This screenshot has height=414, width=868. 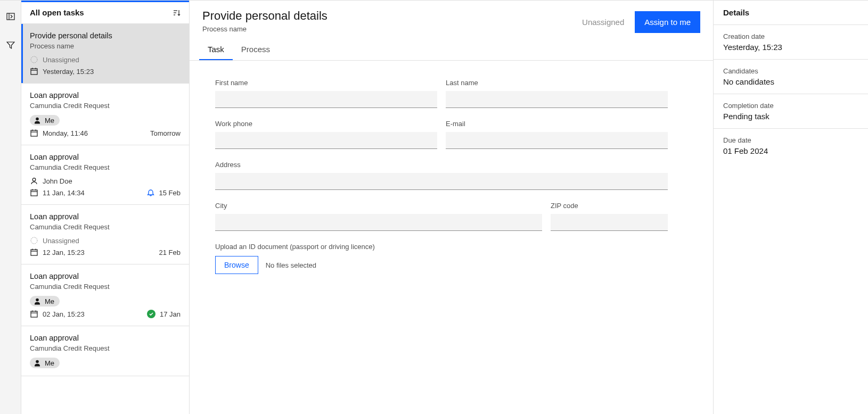 What do you see at coordinates (57, 13) in the screenshot?
I see `task-list-title: All open tasks` at bounding box center [57, 13].